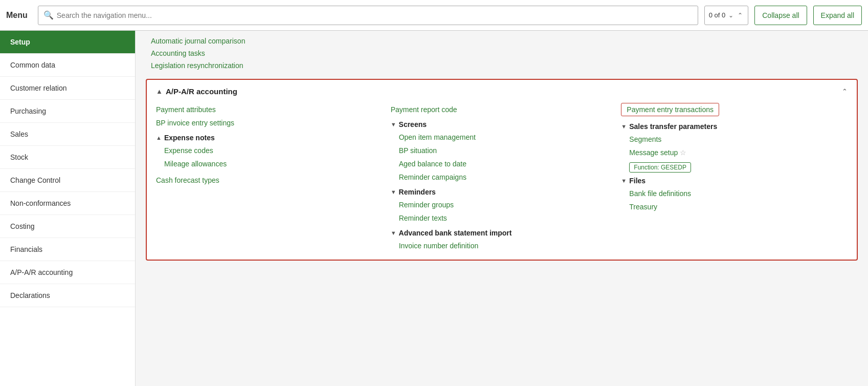  Describe the element at coordinates (68, 42) in the screenshot. I see `sidebar-item-setup: Setup` at that location.